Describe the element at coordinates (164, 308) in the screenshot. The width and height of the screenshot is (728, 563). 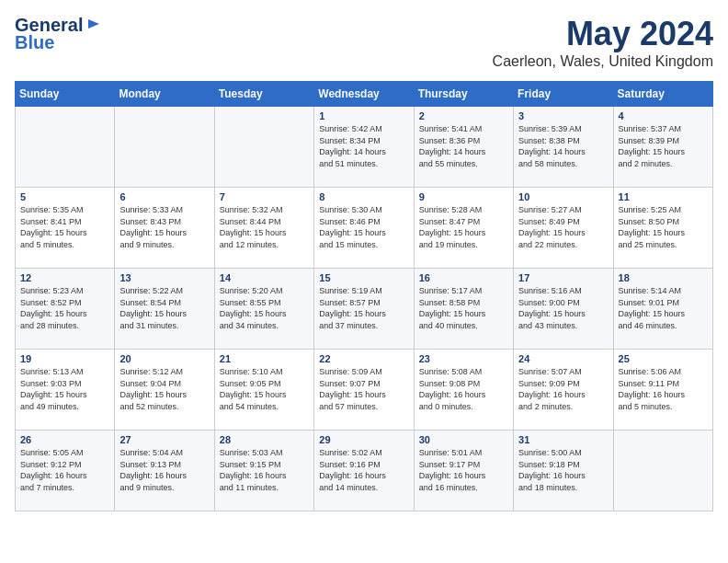
I see `day-info: Sunrise: 5:22 AMSunset: 8:54 PMDaylight:…` at that location.